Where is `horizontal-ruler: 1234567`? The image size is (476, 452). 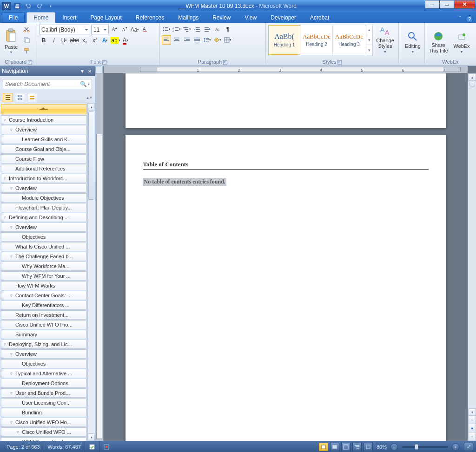
horizontal-ruler: 1234567 is located at coordinates (285, 70).